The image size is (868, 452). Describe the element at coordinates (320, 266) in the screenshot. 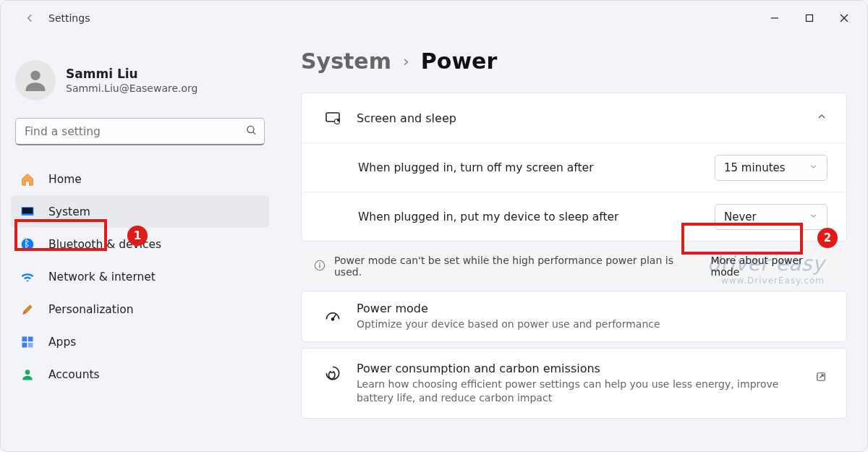

I see `info-icon` at that location.